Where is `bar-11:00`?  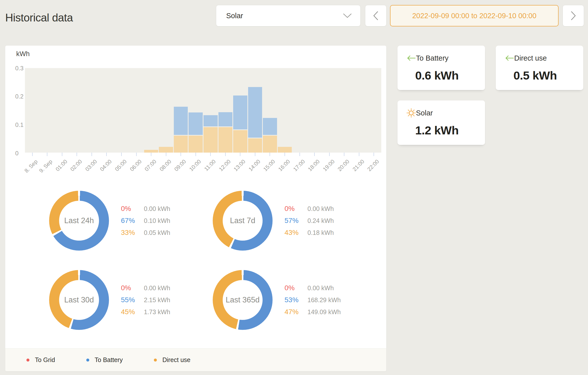
bar-11:00 is located at coordinates (210, 110).